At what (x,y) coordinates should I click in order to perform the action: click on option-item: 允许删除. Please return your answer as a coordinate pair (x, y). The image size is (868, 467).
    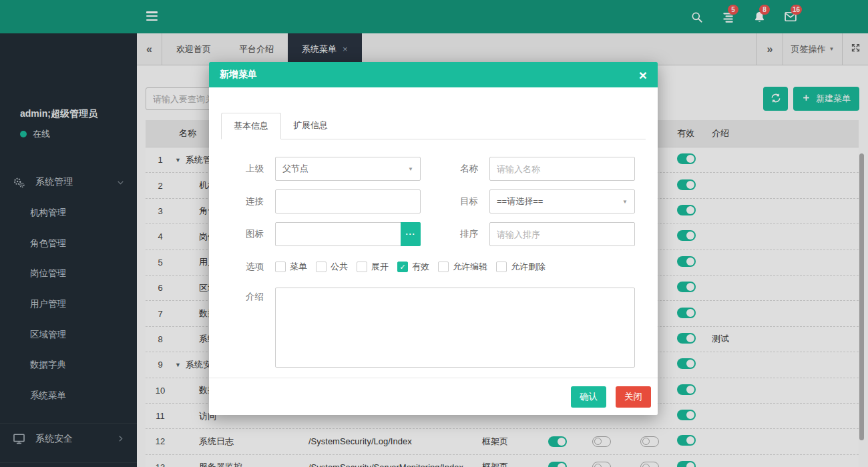
    Looking at the image, I should click on (521, 267).